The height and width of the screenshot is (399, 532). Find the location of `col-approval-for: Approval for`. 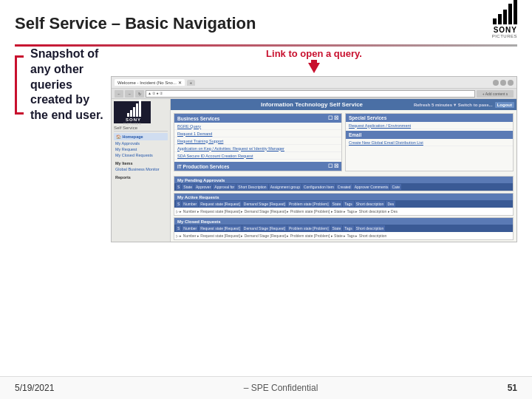

col-approval-for: Approval for is located at coordinates (225, 187).